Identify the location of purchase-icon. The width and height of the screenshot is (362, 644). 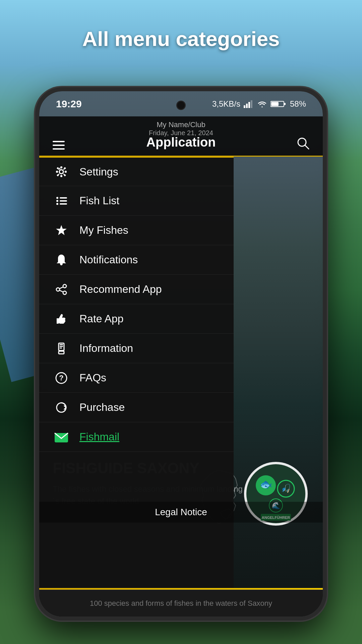
(61, 408).